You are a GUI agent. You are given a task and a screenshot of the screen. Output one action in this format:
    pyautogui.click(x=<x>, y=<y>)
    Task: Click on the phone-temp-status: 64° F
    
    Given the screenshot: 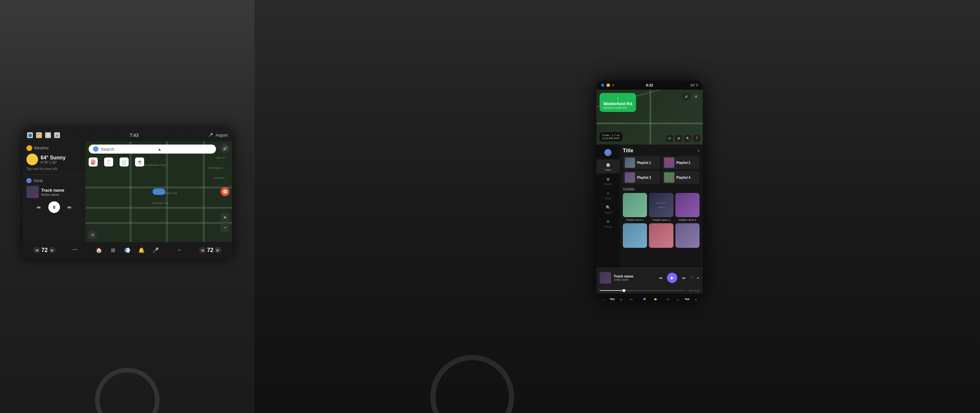 What is the action you would take?
    pyautogui.click(x=694, y=85)
    